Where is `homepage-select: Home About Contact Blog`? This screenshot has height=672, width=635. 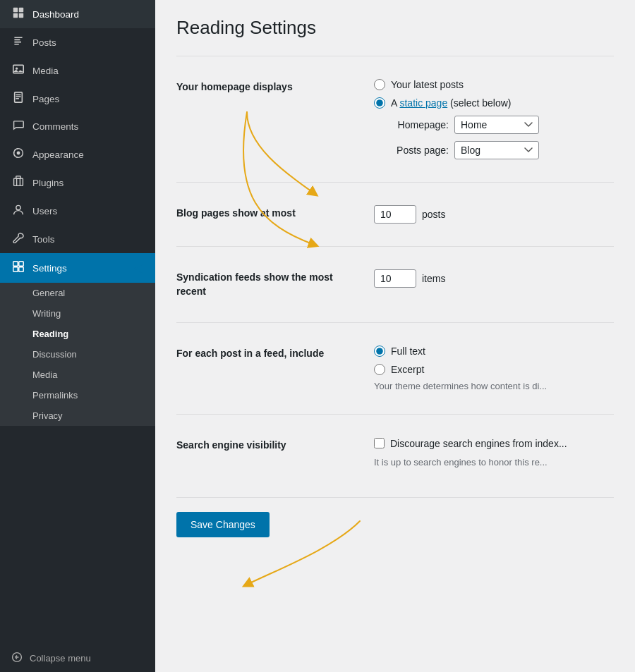
homepage-select: Home About Contact Blog is located at coordinates (497, 125).